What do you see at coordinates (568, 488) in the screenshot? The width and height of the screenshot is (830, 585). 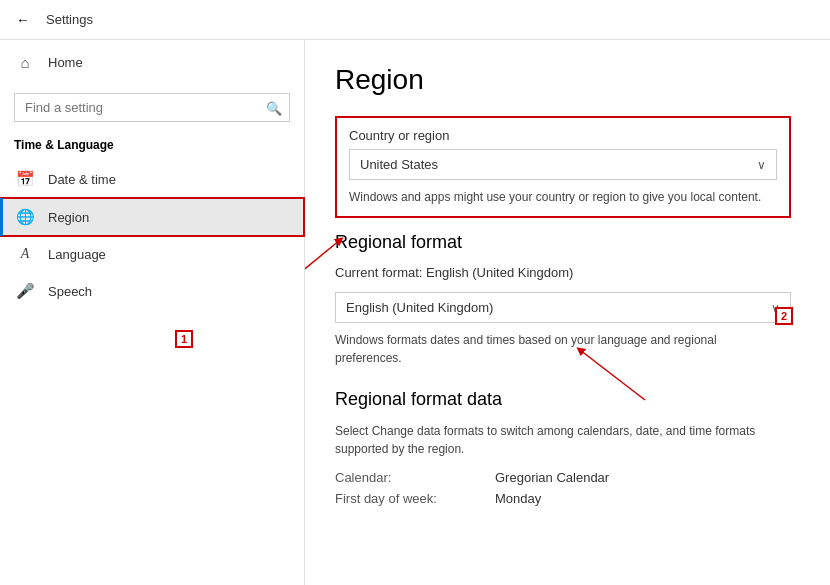 I see `data-rows: Calendar: Gregorian Calendar First day o…` at bounding box center [568, 488].